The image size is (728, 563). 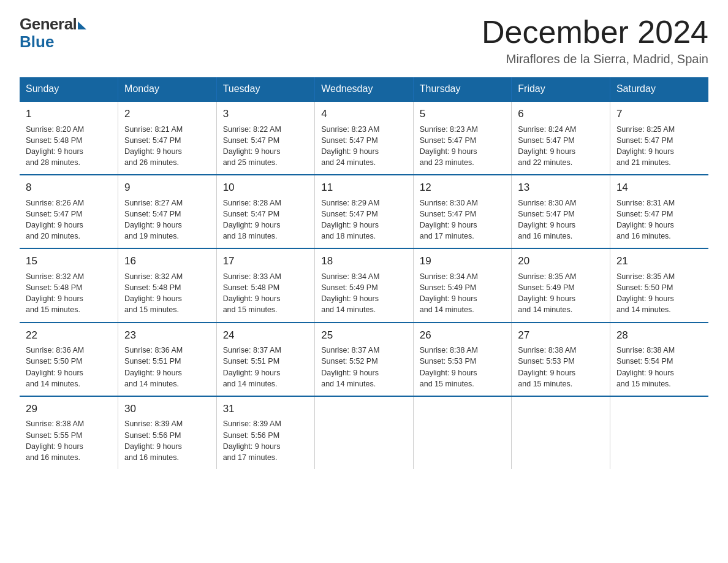 I want to click on header-friday: Friday, so click(x=561, y=90).